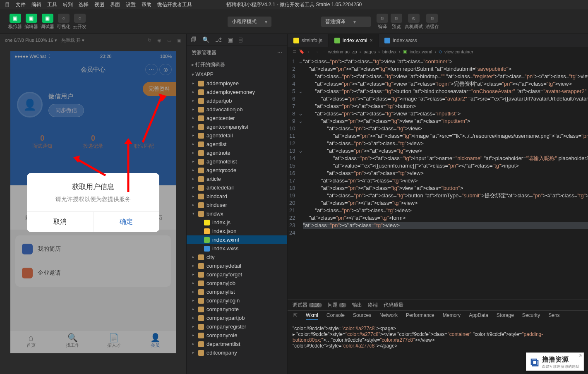 The image size is (588, 374). Describe the element at coordinates (237, 136) in the screenshot. I see `folder-agentdetail: agentdetail` at that location.